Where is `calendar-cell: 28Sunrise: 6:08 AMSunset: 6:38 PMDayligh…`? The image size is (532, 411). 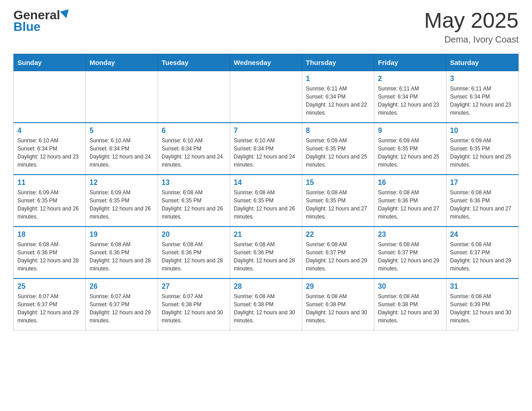
calendar-cell: 28Sunrise: 6:08 AMSunset: 6:38 PMDayligh… is located at coordinates (266, 304).